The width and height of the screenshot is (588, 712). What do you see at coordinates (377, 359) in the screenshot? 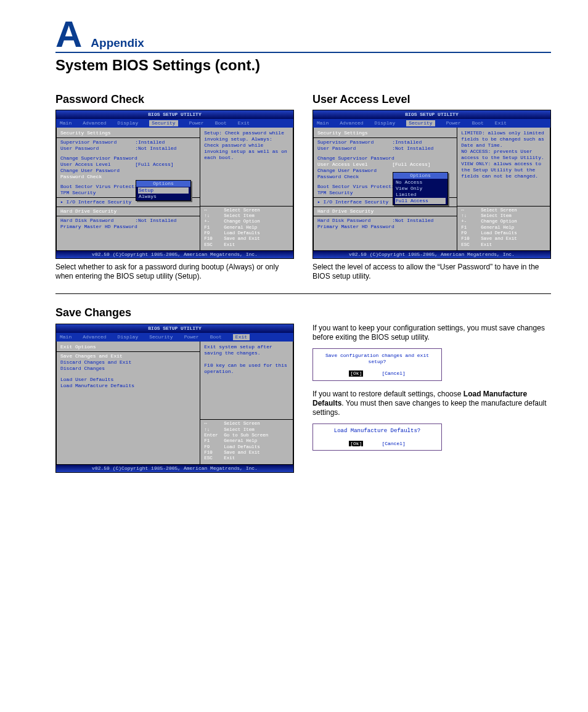
I see `dialog-question: Save configuration changes and exit setu…` at bounding box center [377, 359].